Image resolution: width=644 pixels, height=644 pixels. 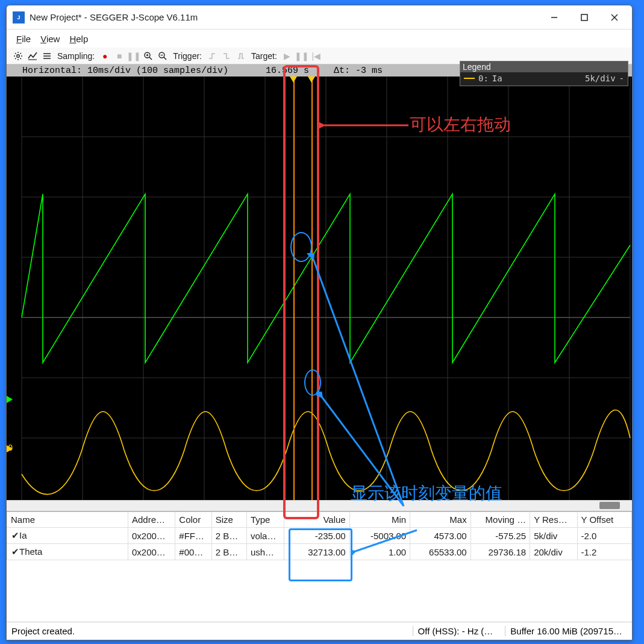 What do you see at coordinates (319, 17) in the screenshot?
I see `title-bar: J New Project* - SEGGER J-Scope V6.11m` at bounding box center [319, 17].